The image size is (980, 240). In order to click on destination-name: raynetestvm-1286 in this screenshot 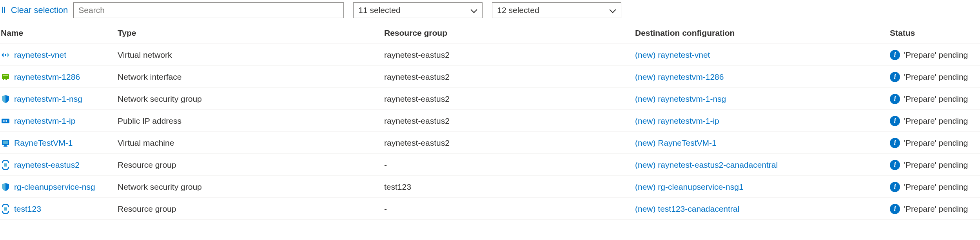, I will do `click(690, 77)`.